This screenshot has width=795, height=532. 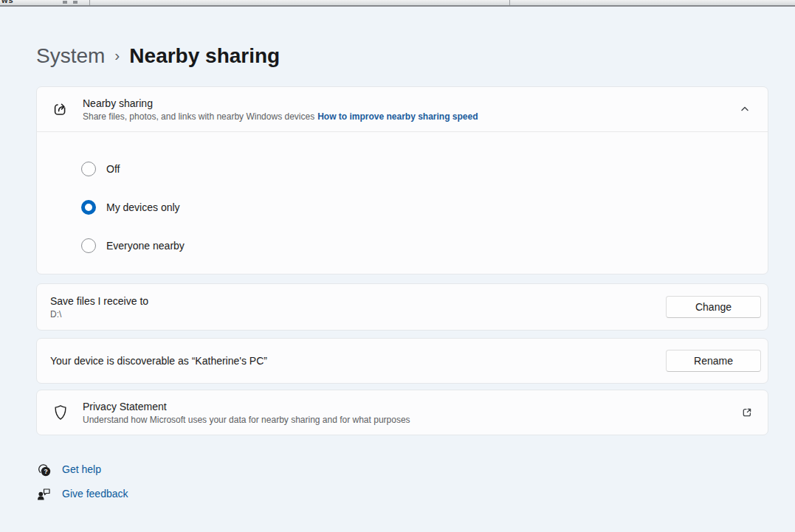 I want to click on page-title: Nearby sharing, so click(x=204, y=56).